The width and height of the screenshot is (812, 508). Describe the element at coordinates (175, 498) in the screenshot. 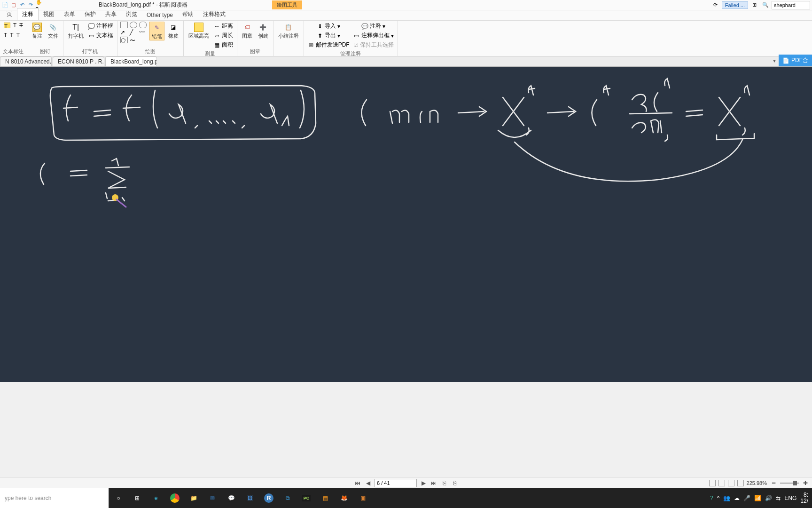

I see `chrome-icon` at that location.